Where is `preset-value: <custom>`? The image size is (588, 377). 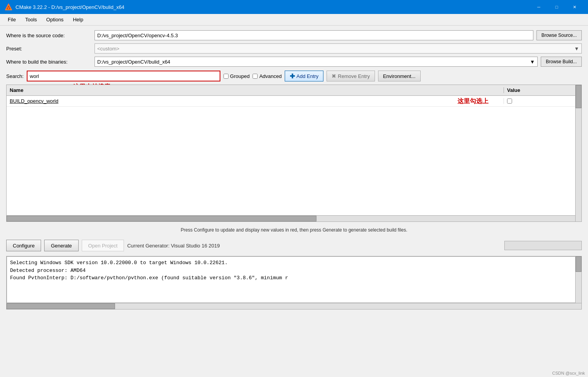 preset-value: <custom> is located at coordinates (108, 49).